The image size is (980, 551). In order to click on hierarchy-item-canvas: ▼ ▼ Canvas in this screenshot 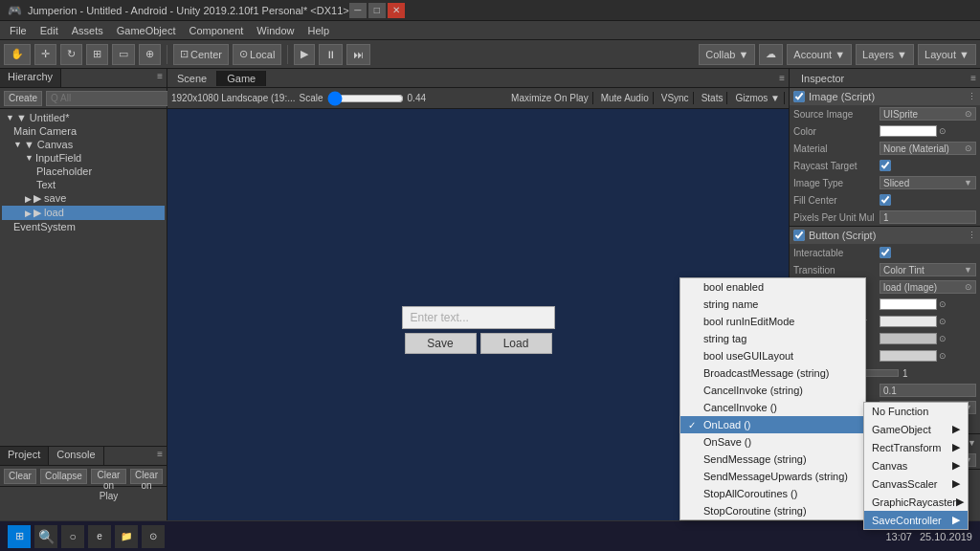, I will do `click(83, 144)`.